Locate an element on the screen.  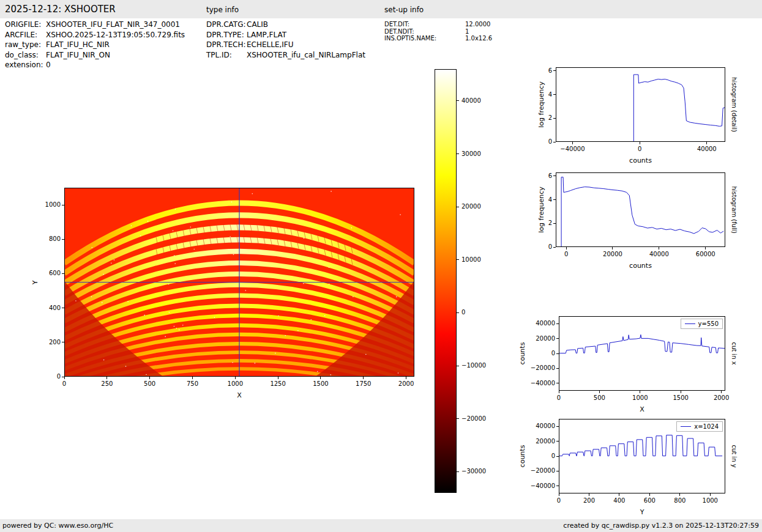
info-value: FLAT_IFU_HC_NIR is located at coordinates (78, 45).